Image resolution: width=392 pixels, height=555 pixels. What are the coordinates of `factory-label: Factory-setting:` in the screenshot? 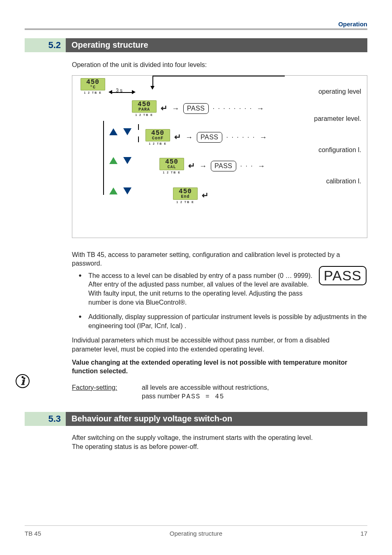 It's located at (107, 392).